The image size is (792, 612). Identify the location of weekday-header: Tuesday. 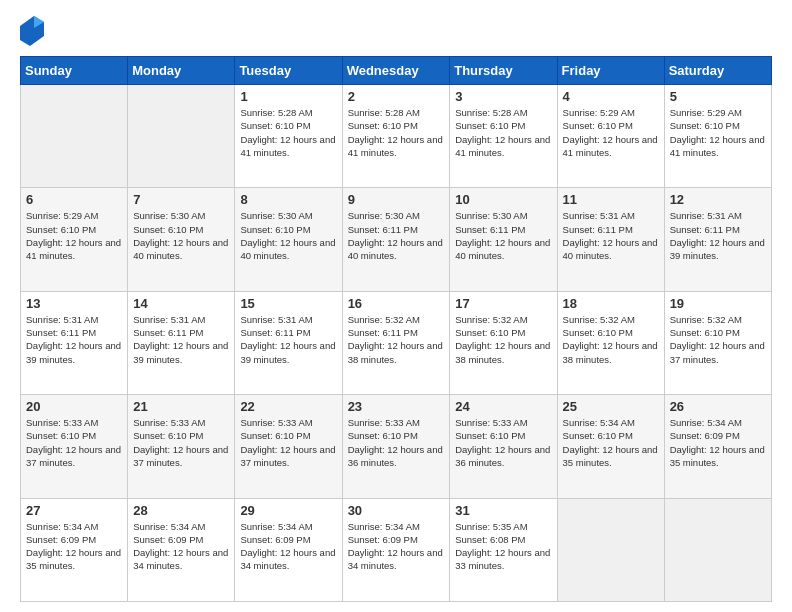
(288, 71).